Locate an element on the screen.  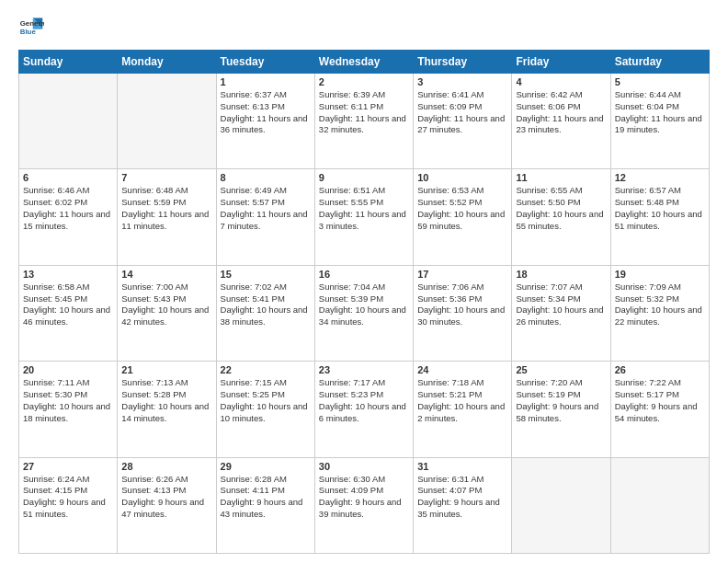
calendar-cell: 21Sunrise: 7:13 AM Sunset: 5:28 PM Dayli… is located at coordinates (167, 409).